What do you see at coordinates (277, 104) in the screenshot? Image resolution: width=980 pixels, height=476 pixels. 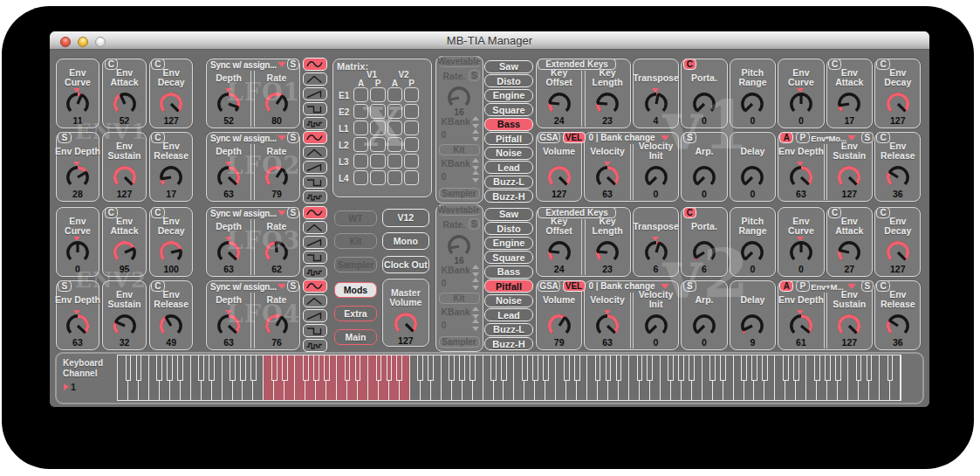 I see `knob-rate` at bounding box center [277, 104].